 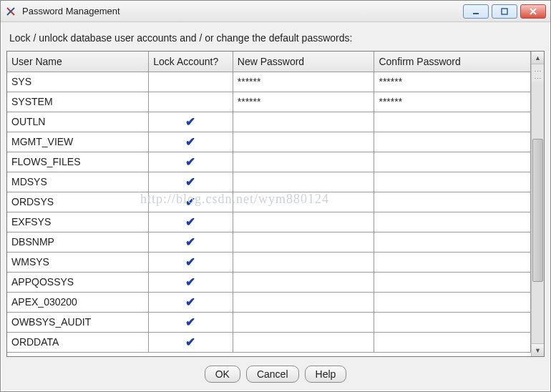 What do you see at coordinates (78, 62) in the screenshot?
I see `col-header-user: User Name` at bounding box center [78, 62].